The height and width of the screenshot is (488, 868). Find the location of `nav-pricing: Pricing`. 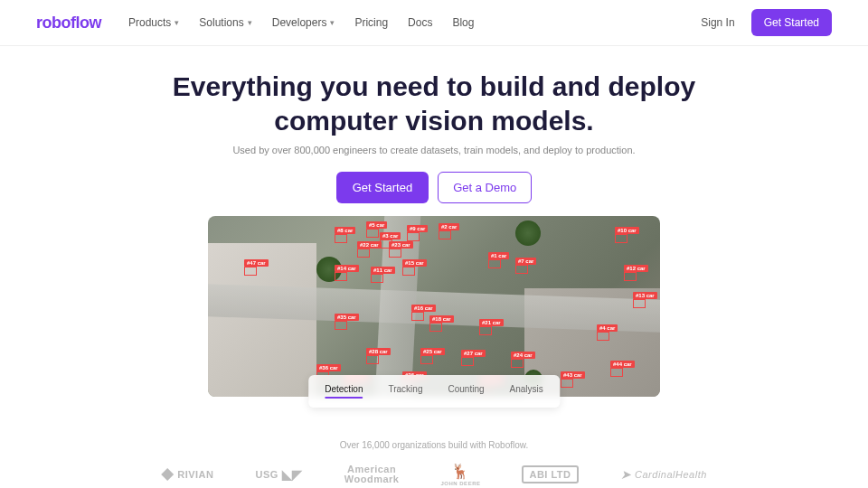

nav-pricing: Pricing is located at coordinates (371, 23).